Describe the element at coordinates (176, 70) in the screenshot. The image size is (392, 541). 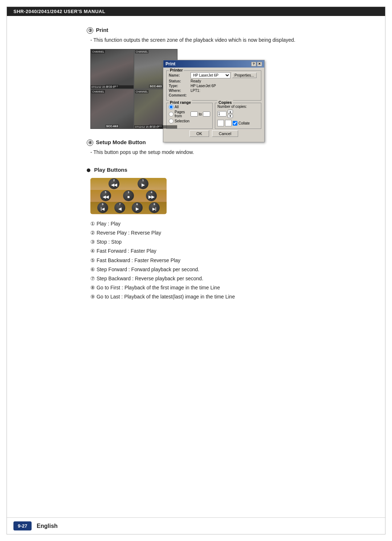
I see `printer-group-title: Printer` at that location.